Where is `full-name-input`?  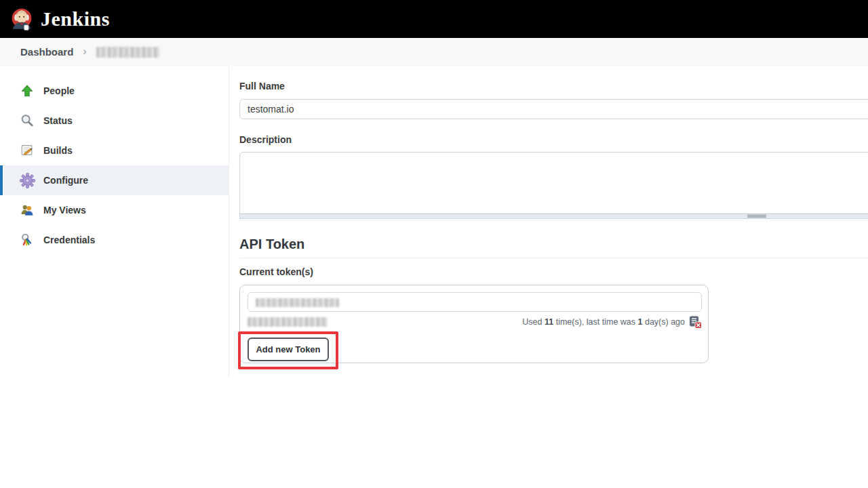 full-name-input is located at coordinates (553, 109).